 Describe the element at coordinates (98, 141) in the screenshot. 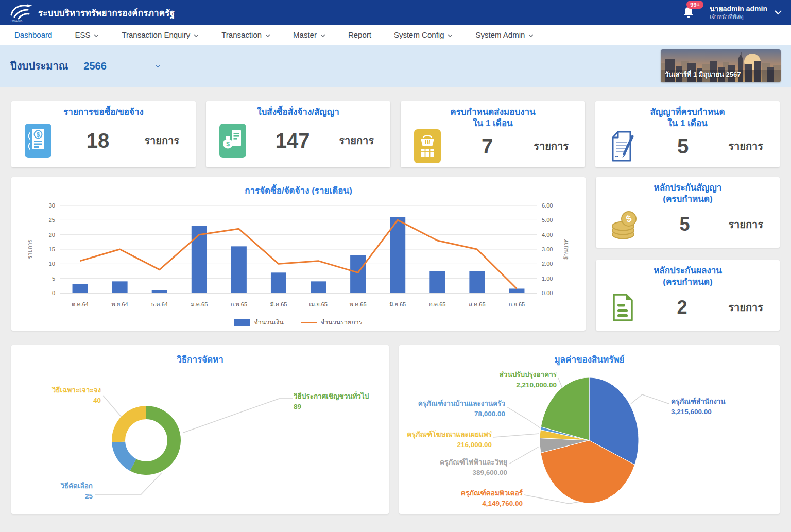

I see `stat-value: 18` at that location.